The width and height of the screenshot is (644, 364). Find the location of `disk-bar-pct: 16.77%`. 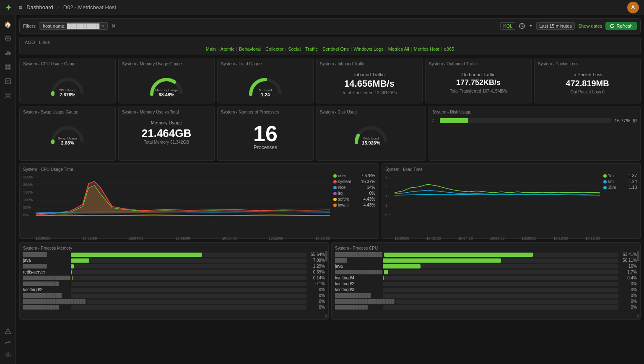

disk-bar-pct: 16.77% is located at coordinates (622, 121).